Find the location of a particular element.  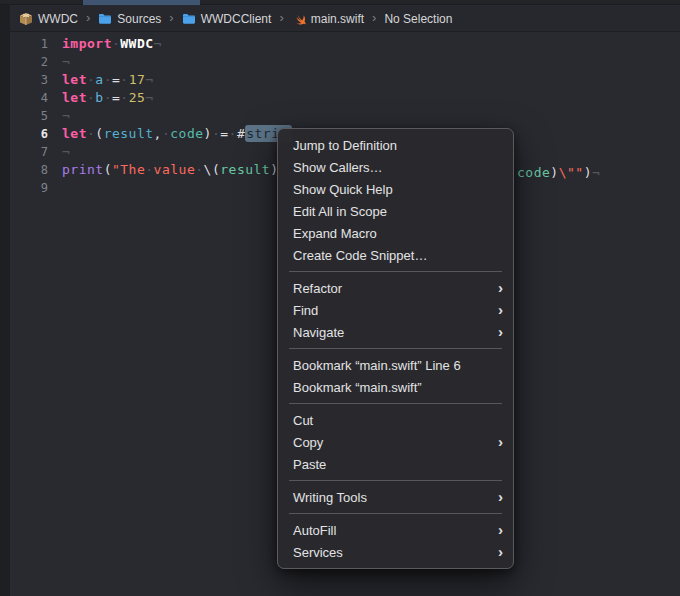

code-token: 17 is located at coordinates (138, 80).